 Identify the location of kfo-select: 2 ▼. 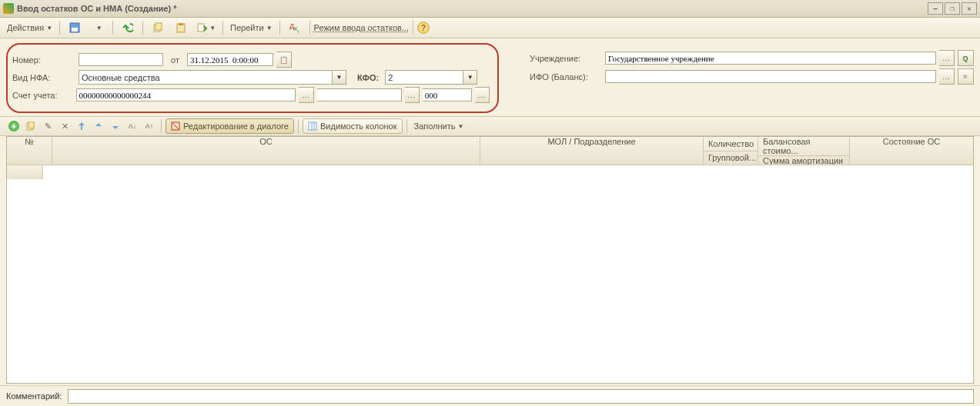
(431, 77).